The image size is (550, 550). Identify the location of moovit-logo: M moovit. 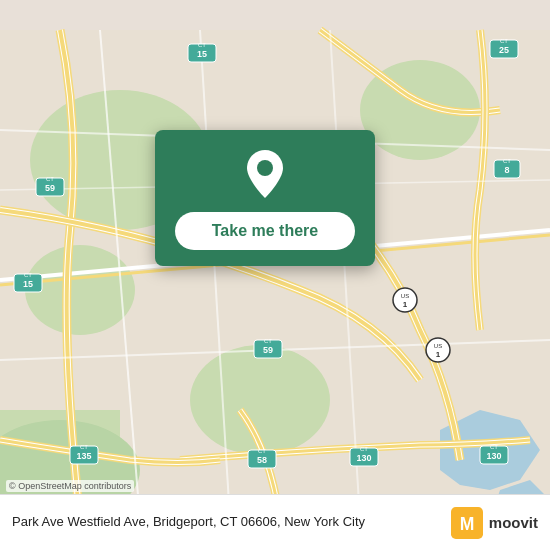
(494, 523).